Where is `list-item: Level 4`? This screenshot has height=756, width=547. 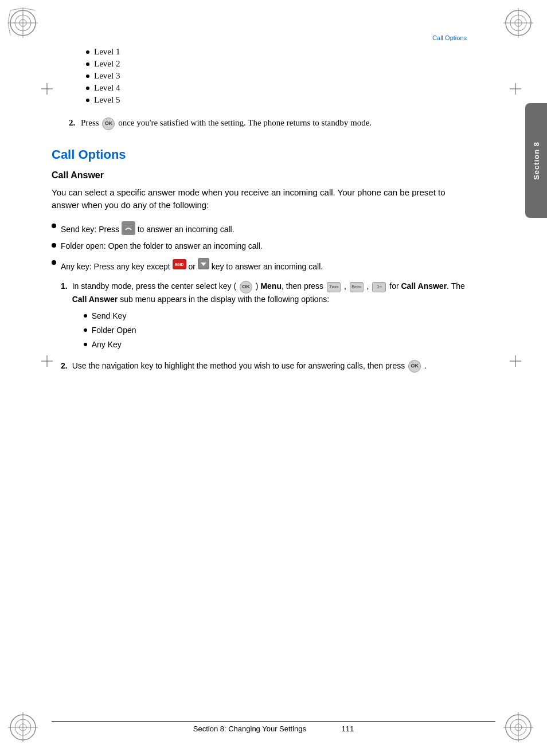
list-item: Level 4 is located at coordinates (276, 88).